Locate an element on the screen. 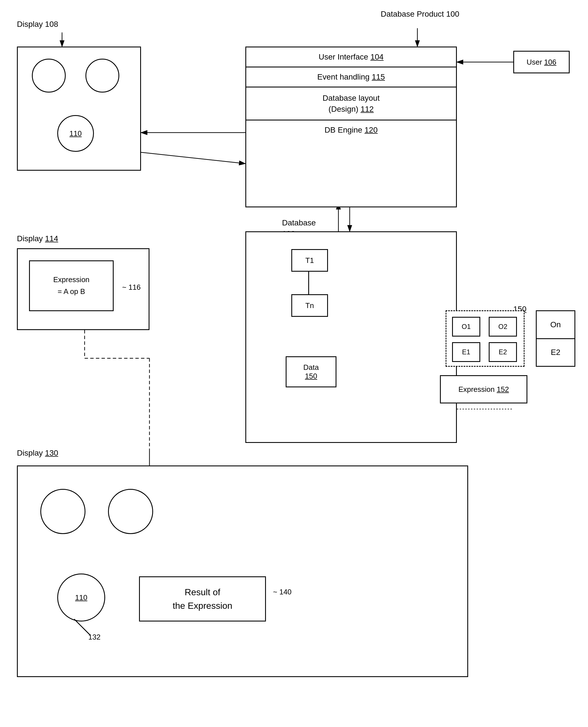 This screenshot has height=727, width=588. e2-right-label: E2 is located at coordinates (555, 353).